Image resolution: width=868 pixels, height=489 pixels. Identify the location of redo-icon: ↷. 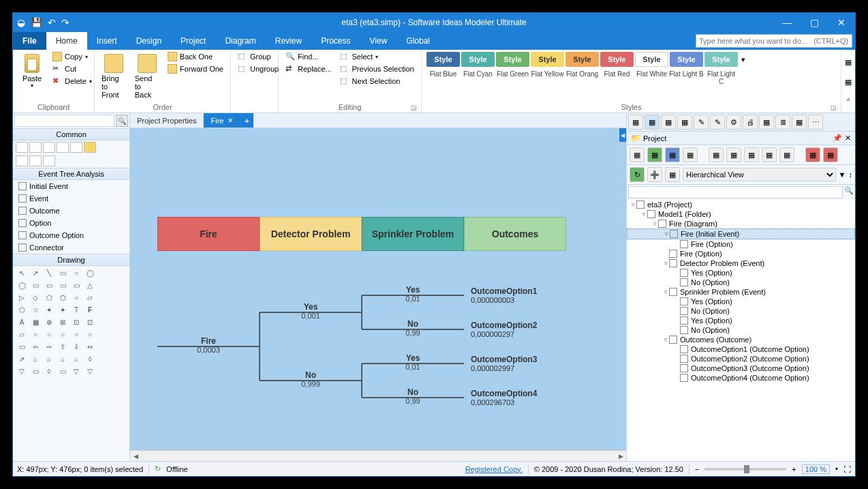
(65, 23).